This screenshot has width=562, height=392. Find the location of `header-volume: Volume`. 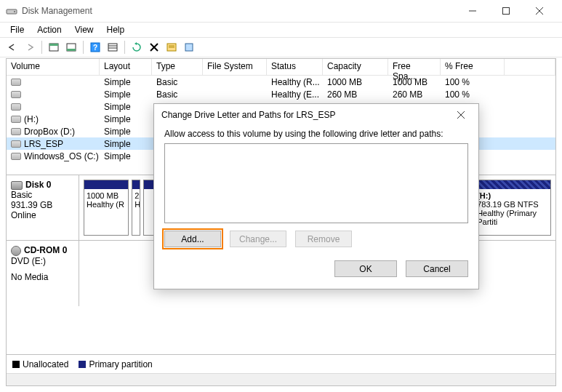

header-volume: Volume is located at coordinates (53, 67).